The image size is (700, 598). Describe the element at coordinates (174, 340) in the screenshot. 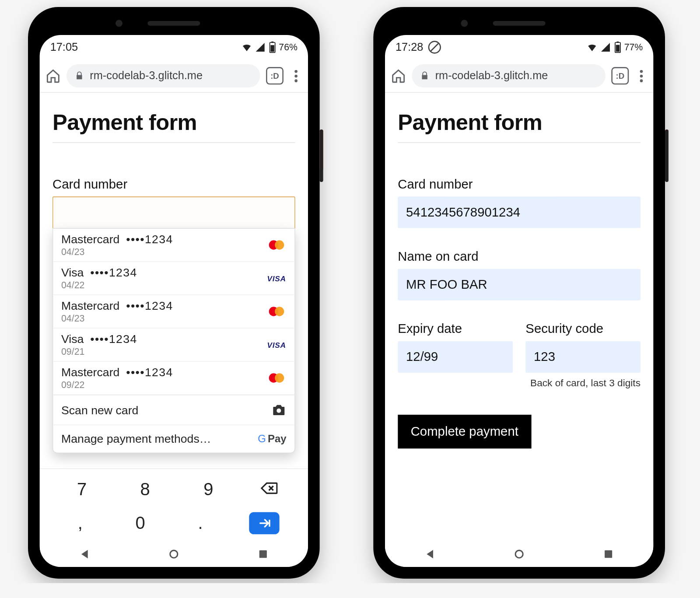

I see `autofill-dropdown: Mastercard ••••123404/23Visa ••••123404/…` at that location.